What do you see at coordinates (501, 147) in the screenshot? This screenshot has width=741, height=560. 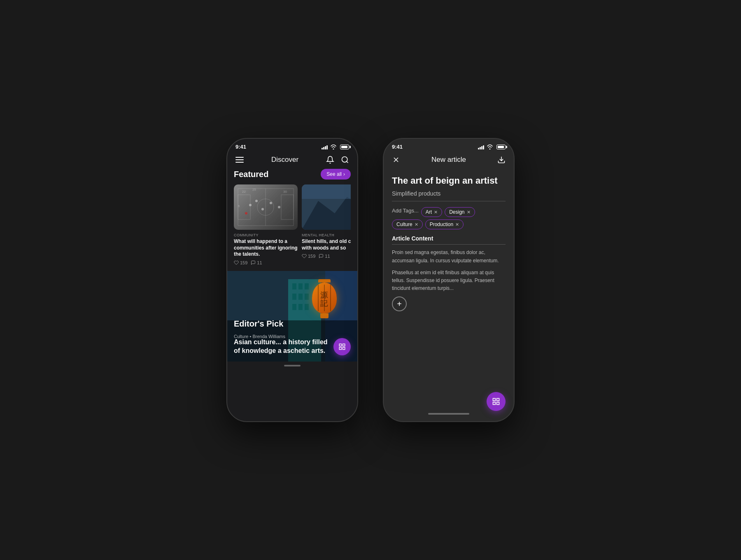 I see `battery-icon-right` at bounding box center [501, 147].